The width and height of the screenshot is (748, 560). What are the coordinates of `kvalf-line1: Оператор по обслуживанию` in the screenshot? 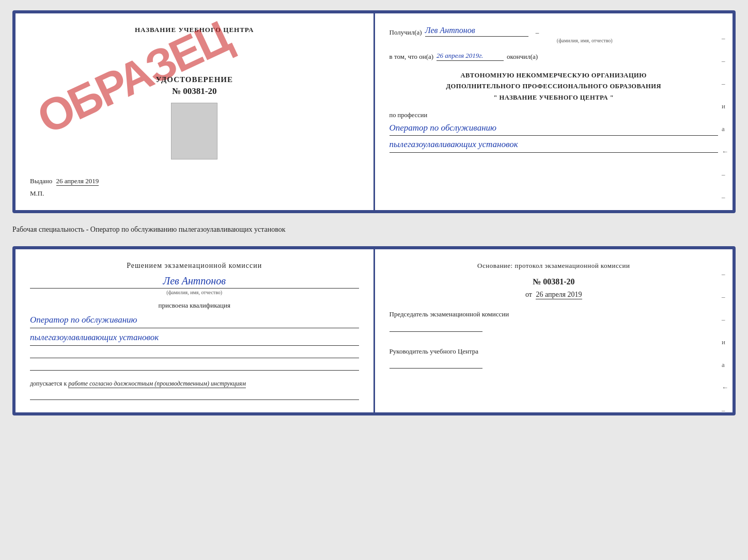 It's located at (194, 321).